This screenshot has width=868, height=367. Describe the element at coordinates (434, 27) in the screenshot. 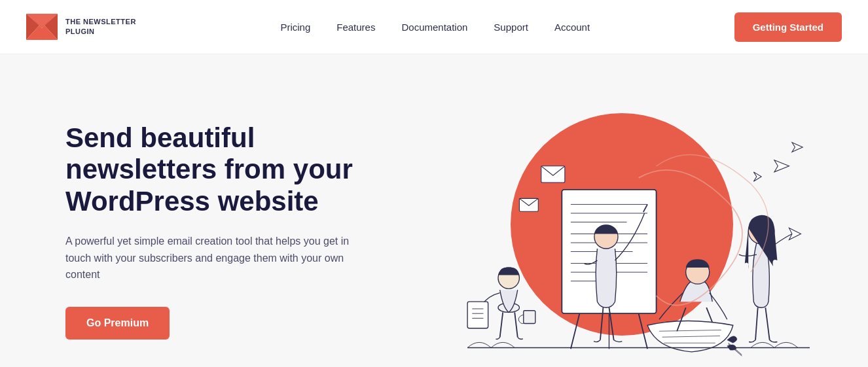

I see `site-header: THE NEWSLETTER PLUGIN Pricing Features D…` at that location.